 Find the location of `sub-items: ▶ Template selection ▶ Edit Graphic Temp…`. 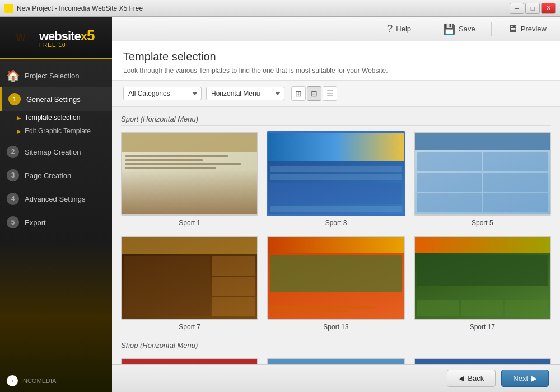

sub-items: ▶ Template selection ▶ Edit Graphic Temp… is located at coordinates (56, 125).